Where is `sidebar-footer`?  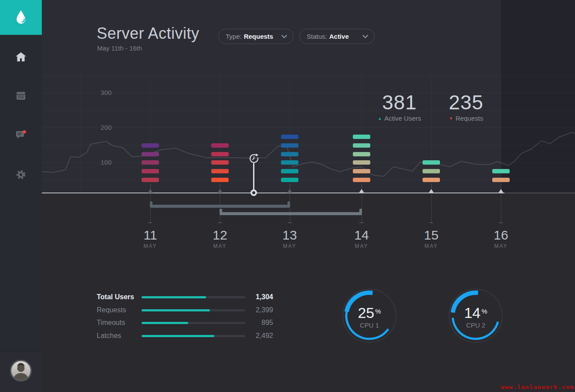 sidebar-footer is located at coordinates (21, 372).